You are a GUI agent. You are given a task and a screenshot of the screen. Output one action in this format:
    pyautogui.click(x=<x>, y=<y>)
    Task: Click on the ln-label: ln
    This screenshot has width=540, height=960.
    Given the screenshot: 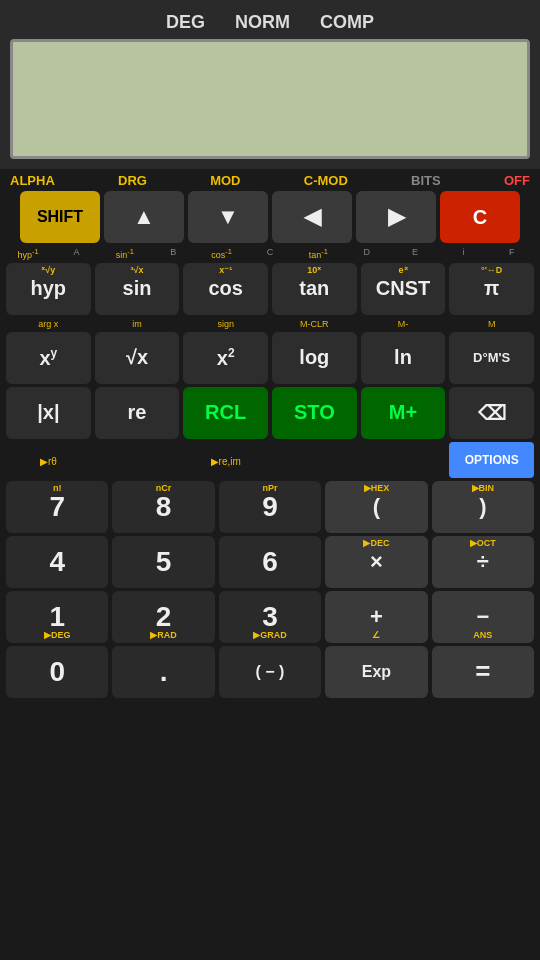 What is the action you would take?
    pyautogui.click(x=403, y=358)
    